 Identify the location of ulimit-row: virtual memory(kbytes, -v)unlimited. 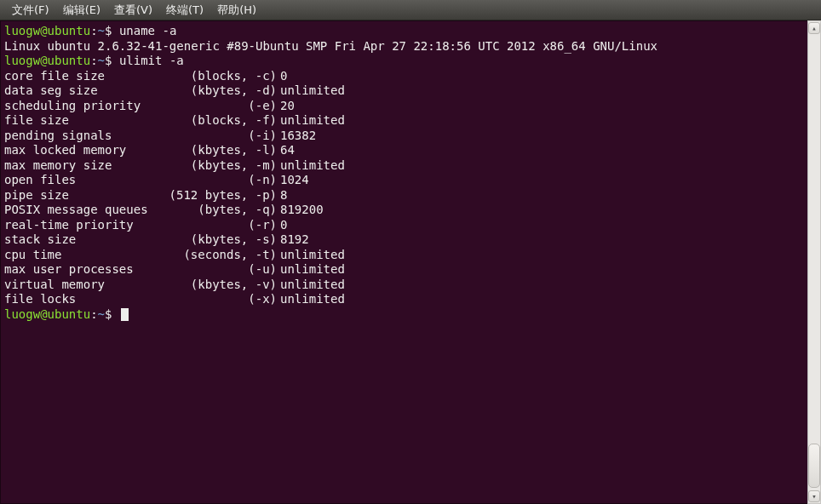
(404, 285).